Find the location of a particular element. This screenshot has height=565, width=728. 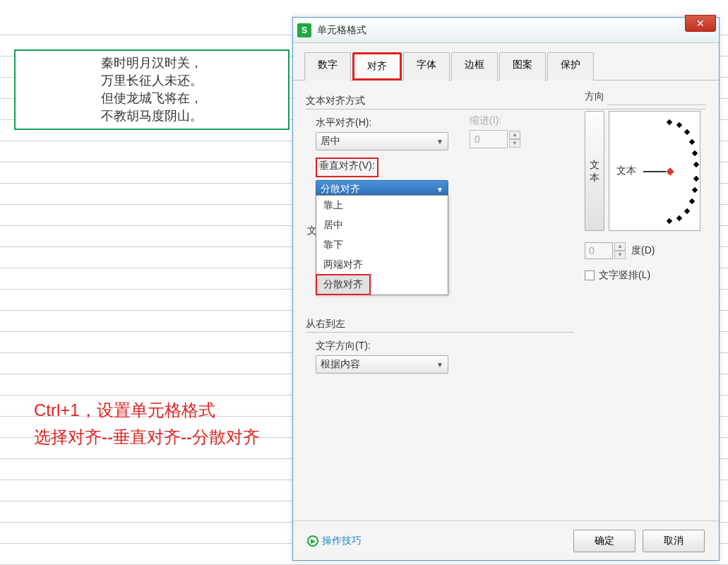

v-align-option-distributed: 分散对齐 is located at coordinates (343, 285).